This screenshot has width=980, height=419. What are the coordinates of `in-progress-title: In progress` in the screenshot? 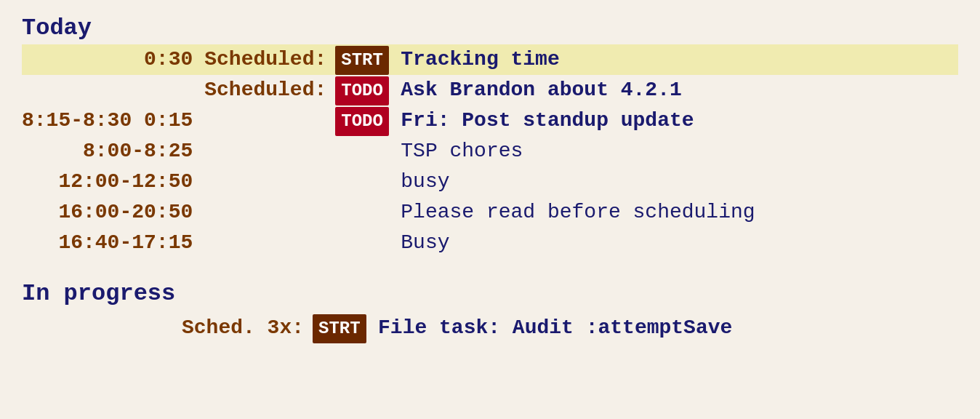 It's located at (490, 294).